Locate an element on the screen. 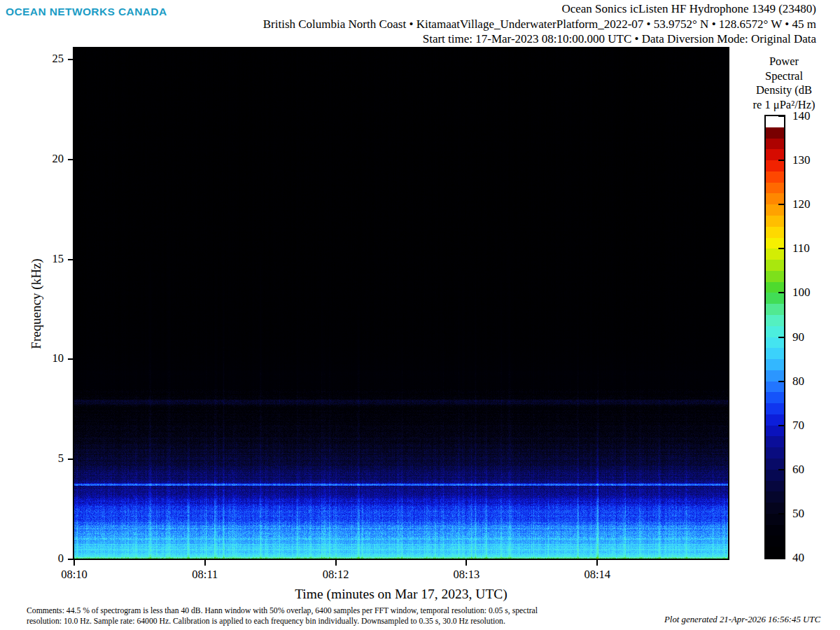  colorbar-title-line: Power is located at coordinates (784, 62).